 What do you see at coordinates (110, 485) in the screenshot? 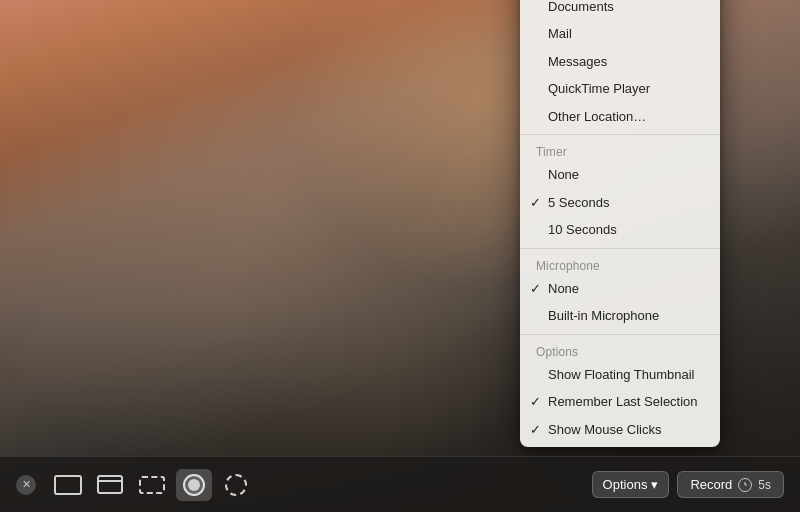
I see `capture-window-button` at bounding box center [110, 485].